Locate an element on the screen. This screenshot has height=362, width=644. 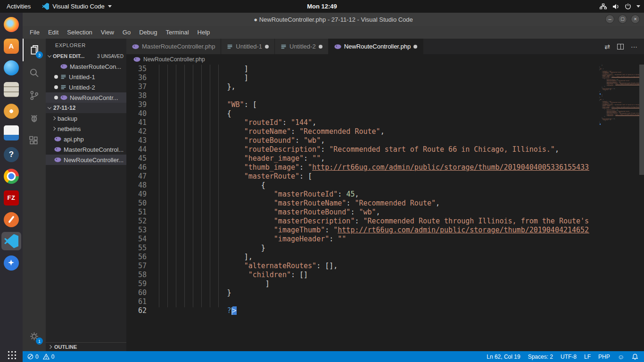
line-number: 41 is located at coordinates (137, 123).